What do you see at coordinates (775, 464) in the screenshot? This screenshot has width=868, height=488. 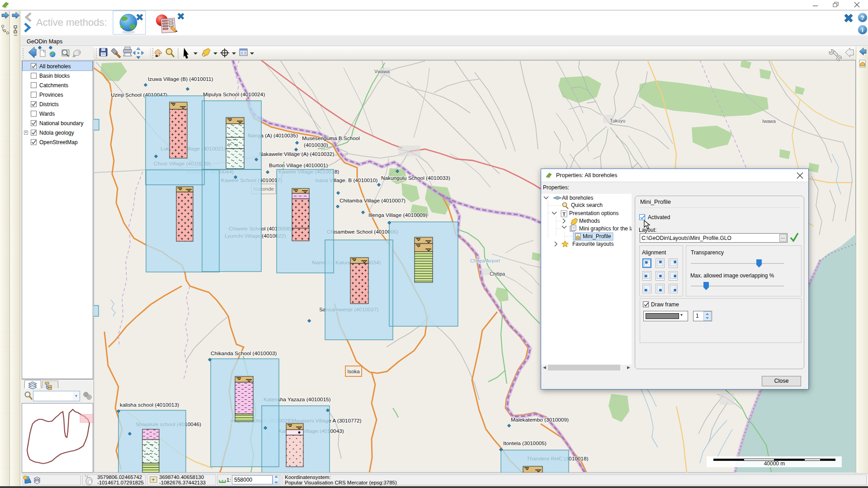 I see `svg-text: 40000 m` at bounding box center [775, 464].